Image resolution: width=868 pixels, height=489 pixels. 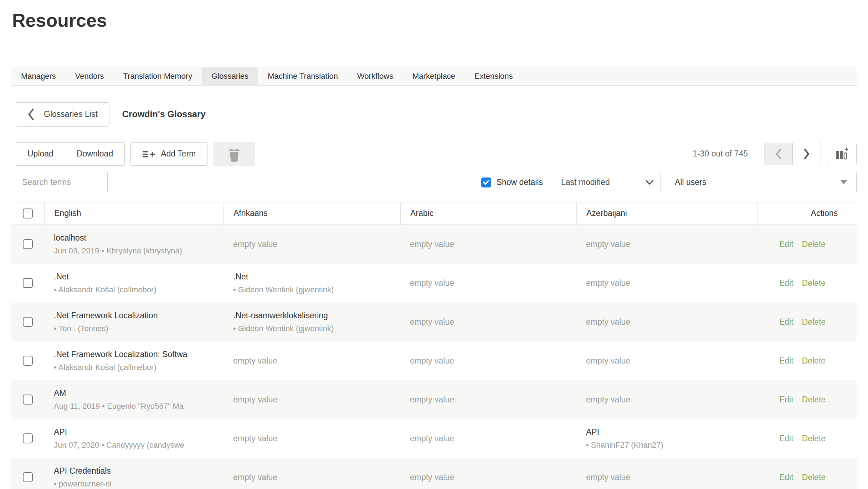 I want to click on download-button: Download, so click(x=95, y=154).